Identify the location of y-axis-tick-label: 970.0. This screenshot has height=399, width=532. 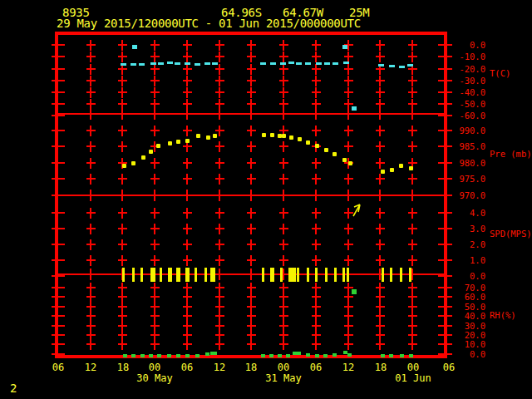
(469, 195).